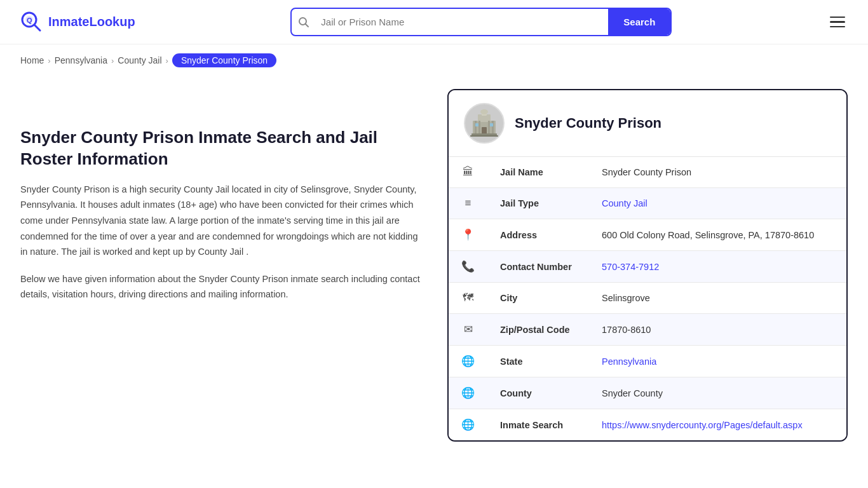  I want to click on page-description-2: Below we have given information about th…, so click(224, 287).